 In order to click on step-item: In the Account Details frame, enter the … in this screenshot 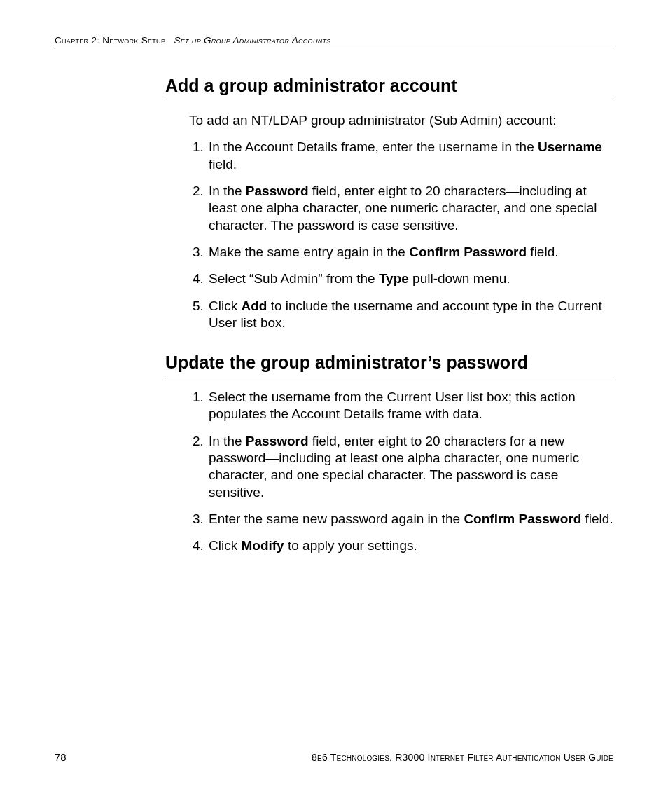, I will do `click(410, 156)`.